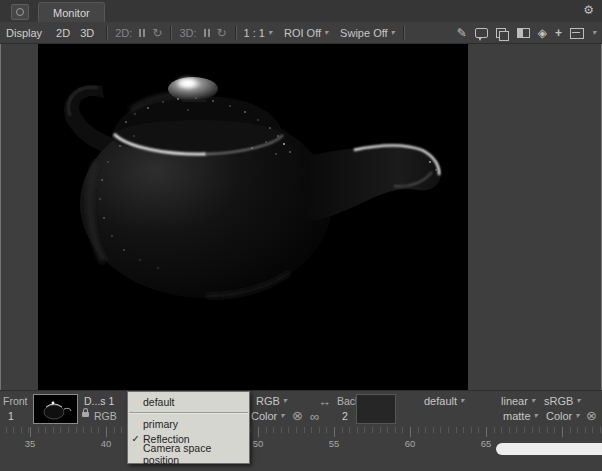 This screenshot has width=602, height=471. What do you see at coordinates (301, 432) in the screenshot?
I see `timeline-major-ticks` at bounding box center [301, 432].